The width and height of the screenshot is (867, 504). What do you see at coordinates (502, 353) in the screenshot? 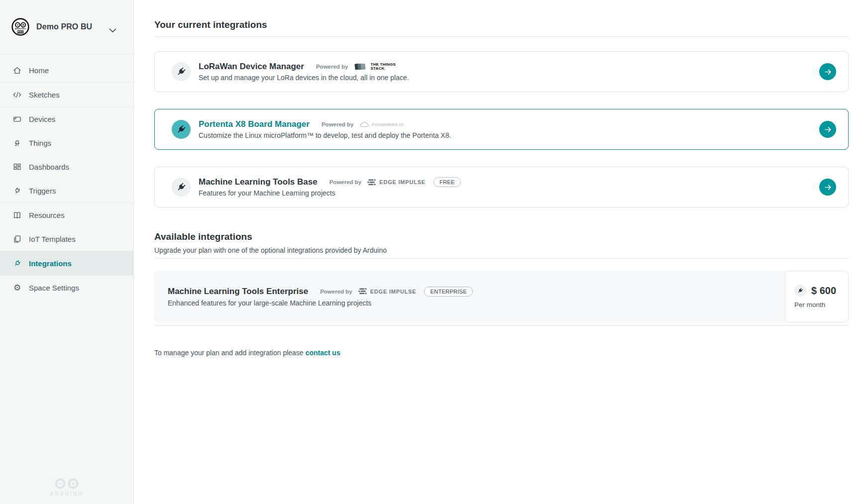
I see `manage-plan-note: To manage your plan and add integration …` at bounding box center [502, 353].